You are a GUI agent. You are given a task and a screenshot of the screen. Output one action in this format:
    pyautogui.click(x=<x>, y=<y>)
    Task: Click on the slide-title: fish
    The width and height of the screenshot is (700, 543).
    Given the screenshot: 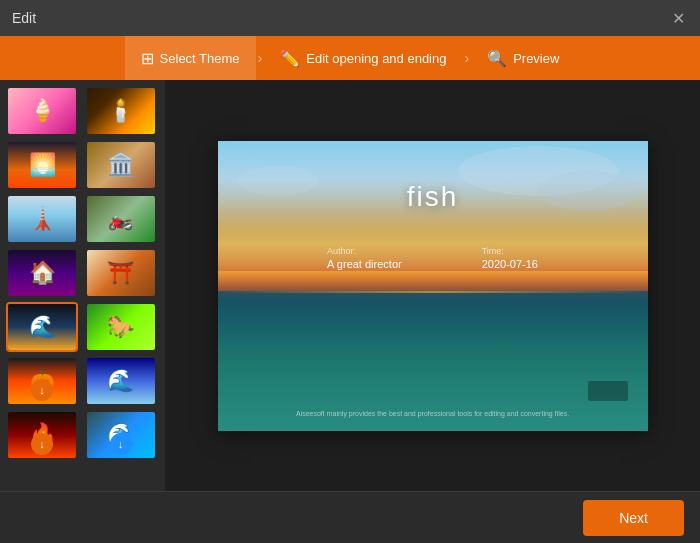 What is the action you would take?
    pyautogui.click(x=433, y=197)
    